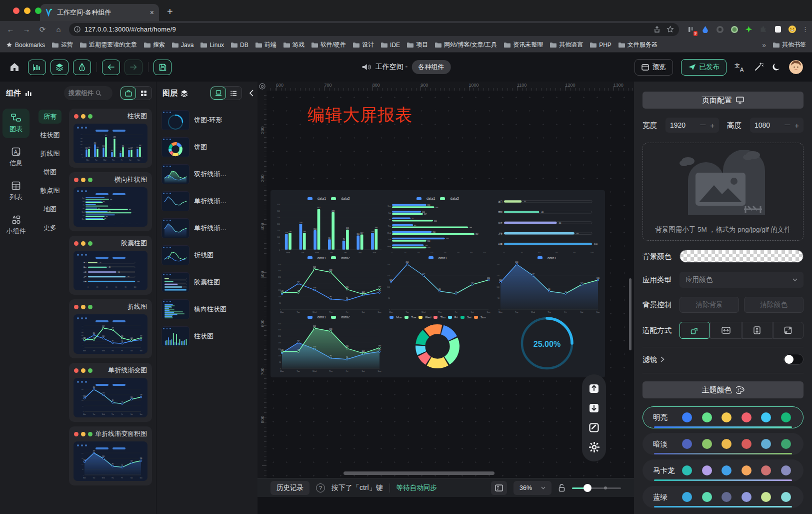 The height and width of the screenshot is (514, 812). I want to click on other-bookmarks-folder: 其他书签, so click(789, 45).